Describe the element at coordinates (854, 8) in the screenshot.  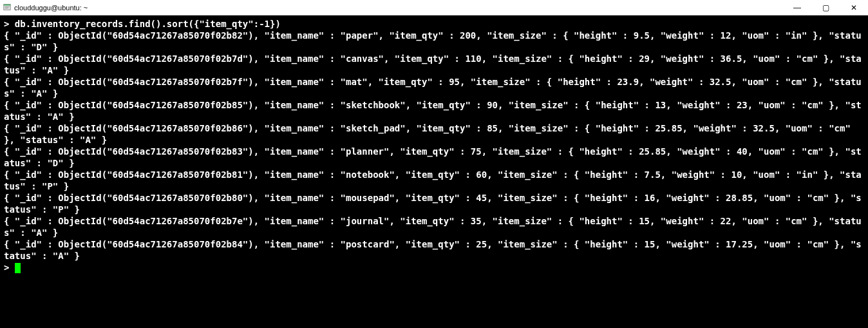
I see `close-button: ✕` at that location.